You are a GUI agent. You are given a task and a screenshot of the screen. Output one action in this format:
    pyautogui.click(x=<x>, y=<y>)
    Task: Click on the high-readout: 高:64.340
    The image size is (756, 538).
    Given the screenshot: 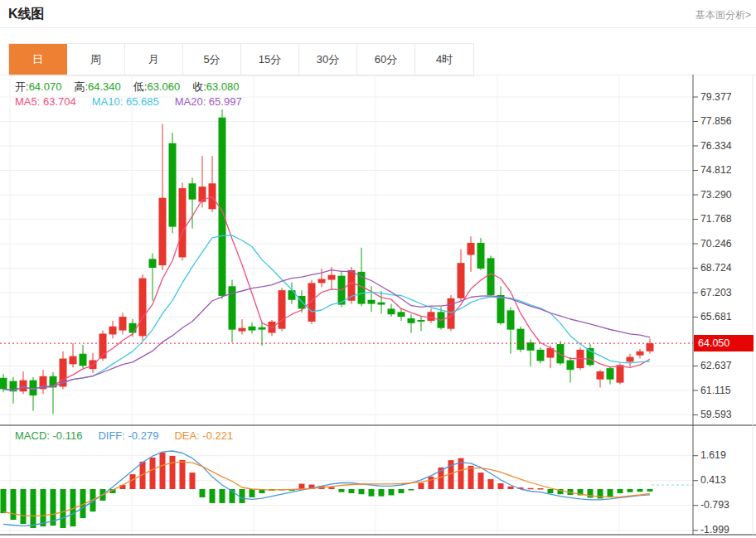 What is the action you would take?
    pyautogui.click(x=97, y=87)
    